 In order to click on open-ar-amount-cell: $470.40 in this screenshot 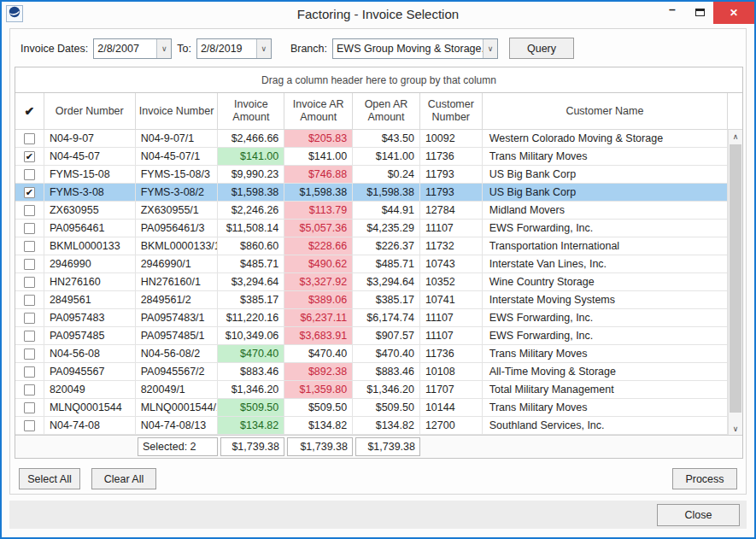, I will do `click(386, 354)`.